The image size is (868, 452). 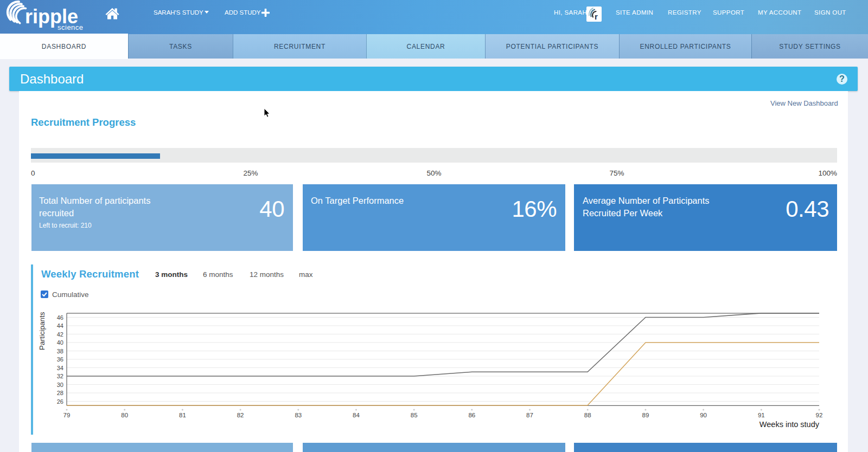 What do you see at coordinates (529, 415) in the screenshot?
I see `svg-text: 87` at bounding box center [529, 415].